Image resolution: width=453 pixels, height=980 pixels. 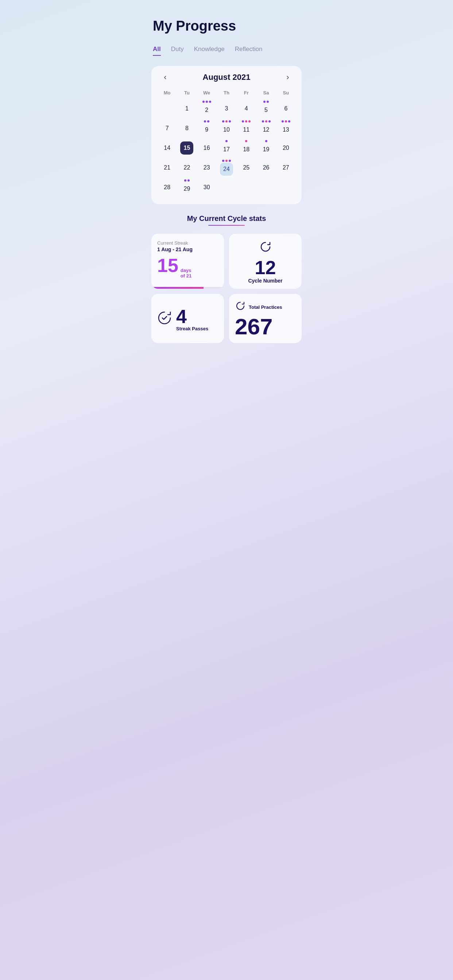 What do you see at coordinates (188, 318) in the screenshot?
I see `passes-card: 4 Streak Passes` at bounding box center [188, 318].